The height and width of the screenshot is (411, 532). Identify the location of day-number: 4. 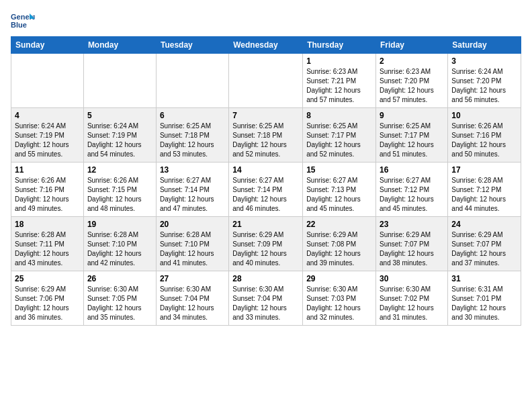
(47, 116).